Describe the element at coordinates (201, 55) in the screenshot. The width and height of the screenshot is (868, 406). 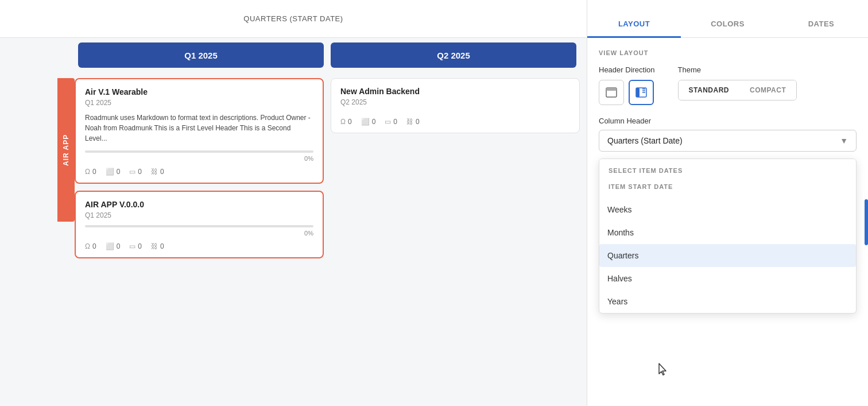
I see `q1-header: Q1 2025` at that location.